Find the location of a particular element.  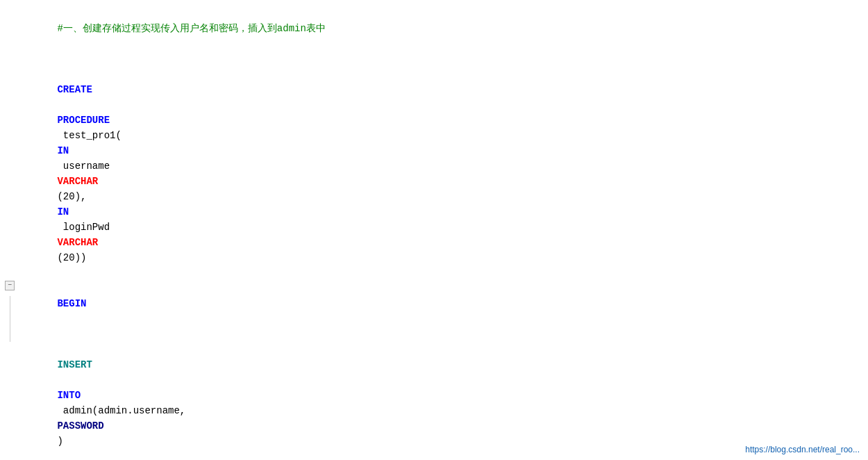

kw-into-1: INTO is located at coordinates (69, 395).